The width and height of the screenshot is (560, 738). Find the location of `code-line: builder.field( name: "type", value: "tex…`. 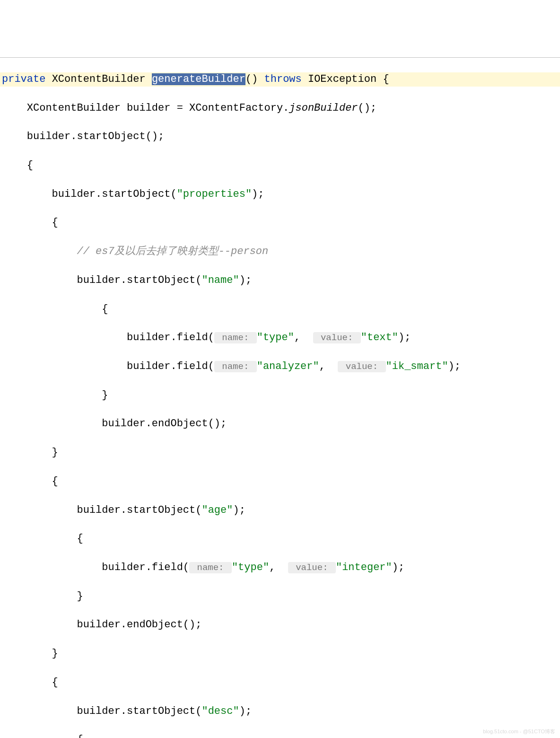

code-line: builder.field( name: "type", value: "tex… is located at coordinates (280, 338).